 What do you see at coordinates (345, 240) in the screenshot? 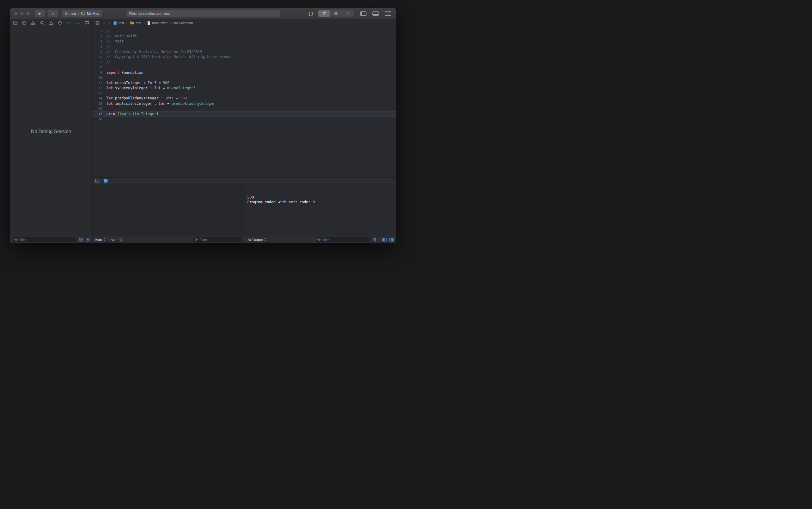
I see `console-filter-input` at bounding box center [345, 240].